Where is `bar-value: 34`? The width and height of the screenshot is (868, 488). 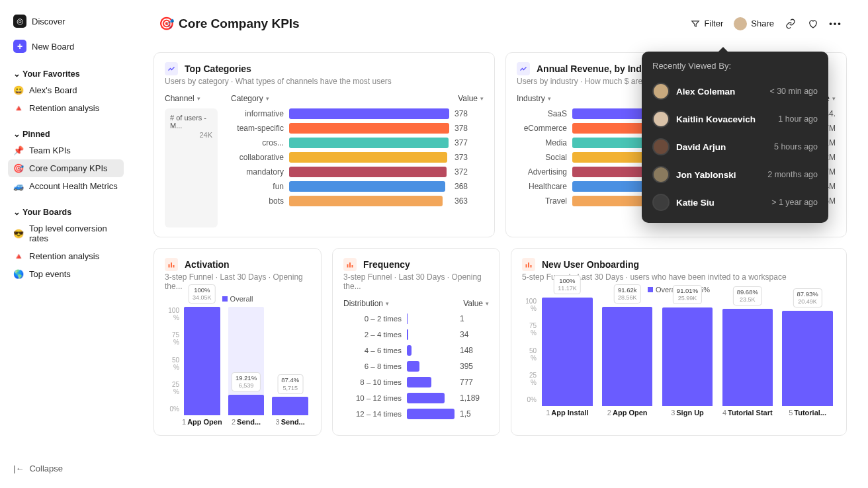
bar-value: 34 is located at coordinates (474, 335).